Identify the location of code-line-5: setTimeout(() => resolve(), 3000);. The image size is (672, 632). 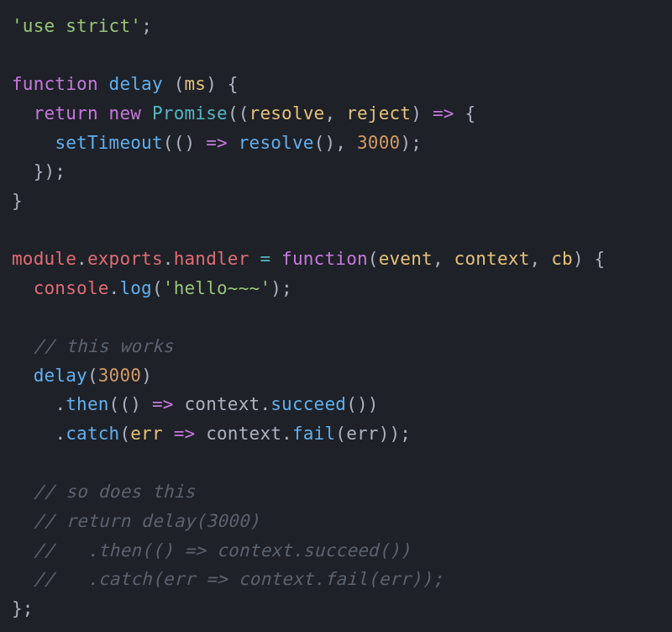
(336, 143).